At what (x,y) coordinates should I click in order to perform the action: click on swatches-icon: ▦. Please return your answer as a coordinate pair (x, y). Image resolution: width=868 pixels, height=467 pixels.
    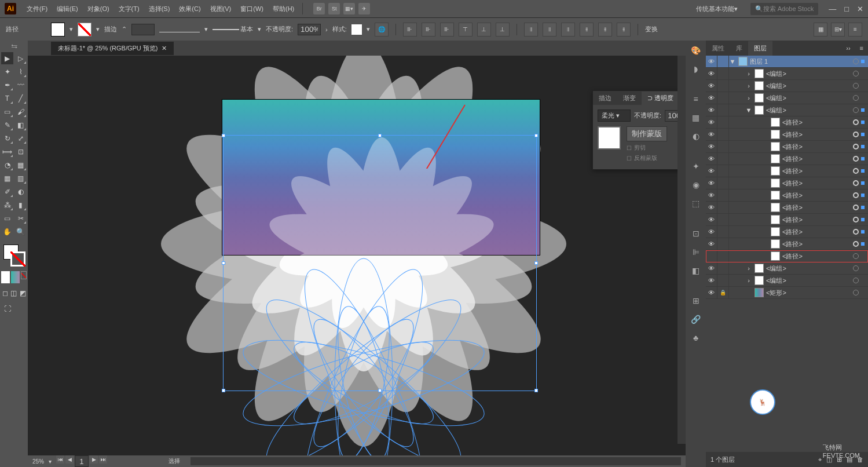
    Looking at the image, I should click on (696, 118).